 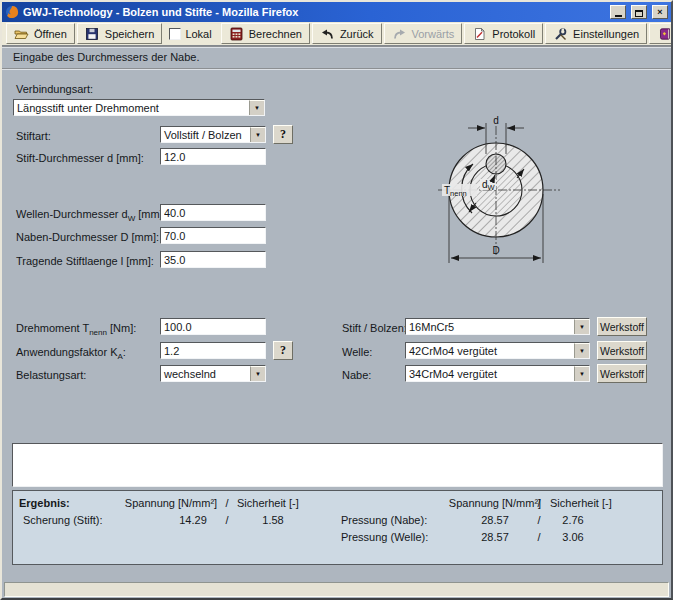 What do you see at coordinates (213, 260) in the screenshot?
I see `stiftlaenge-input` at bounding box center [213, 260].